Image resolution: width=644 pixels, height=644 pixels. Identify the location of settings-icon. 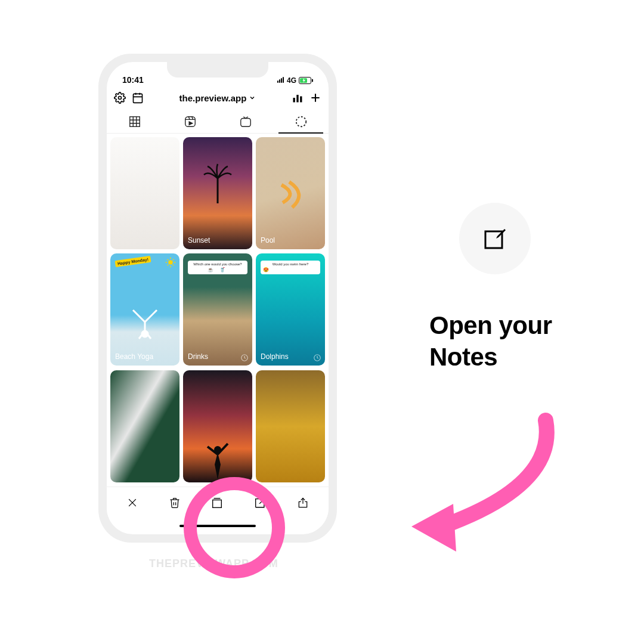
(120, 98).